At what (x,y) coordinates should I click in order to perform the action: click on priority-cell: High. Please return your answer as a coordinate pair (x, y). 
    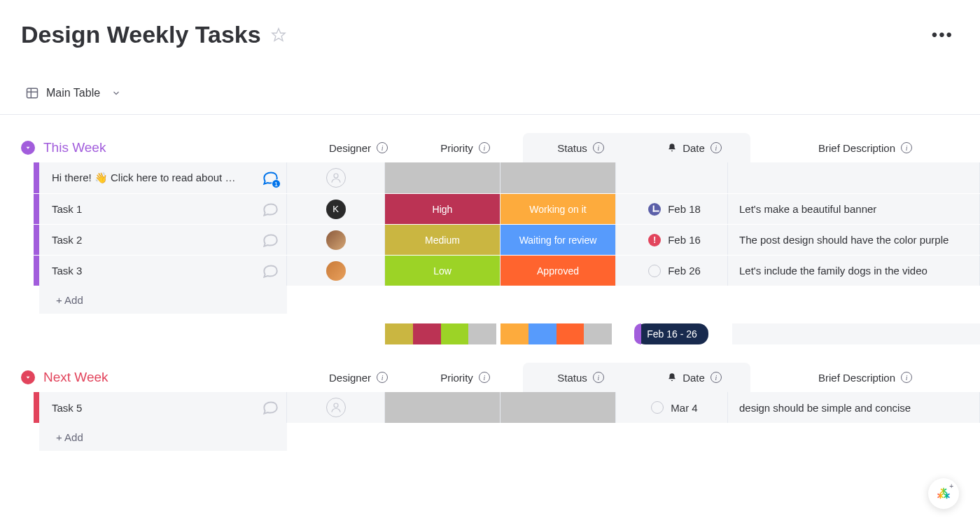
    Looking at the image, I should click on (442, 209).